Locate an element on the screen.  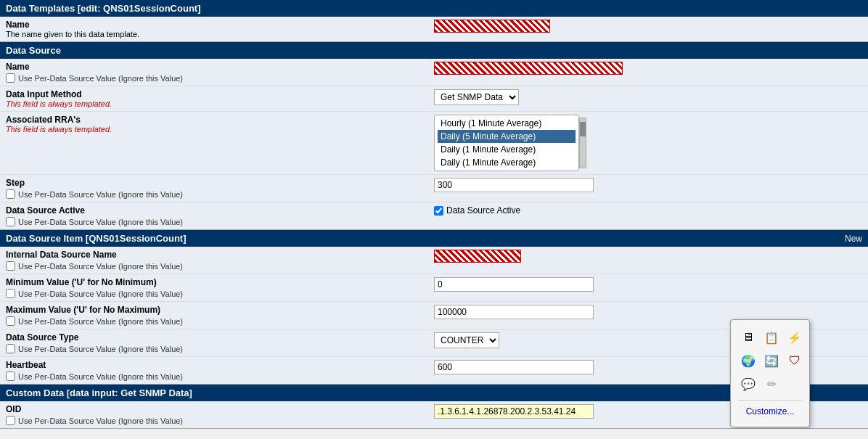
ds-step-input: 300 is located at coordinates (514, 185).